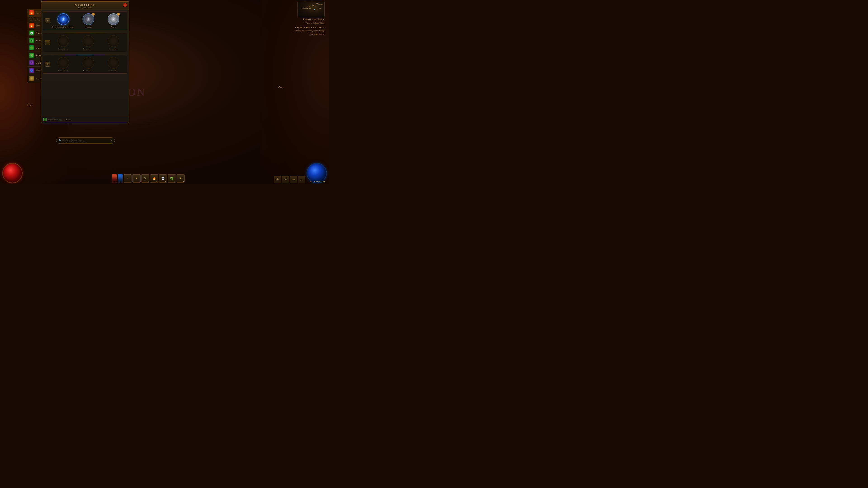  What do you see at coordinates (320, 8) in the screenshot?
I see `minimap-label-well-map: Well` at bounding box center [320, 8].